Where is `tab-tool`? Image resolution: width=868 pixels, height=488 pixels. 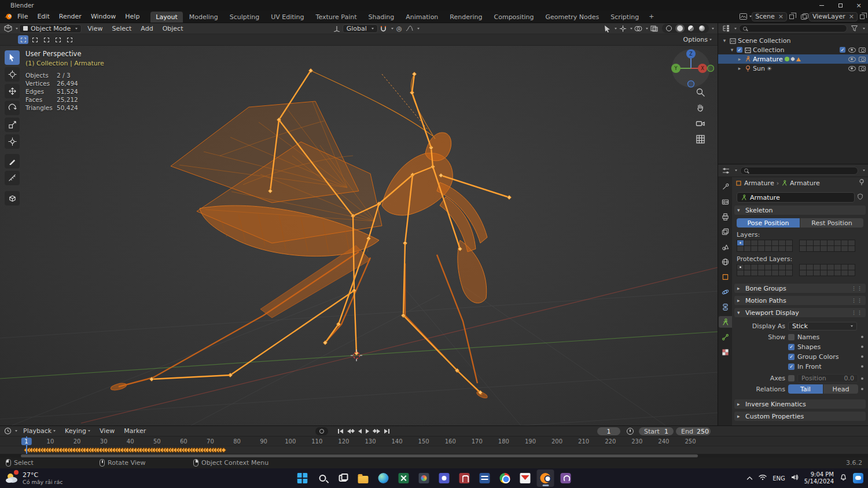
tab-tool is located at coordinates (726, 186).